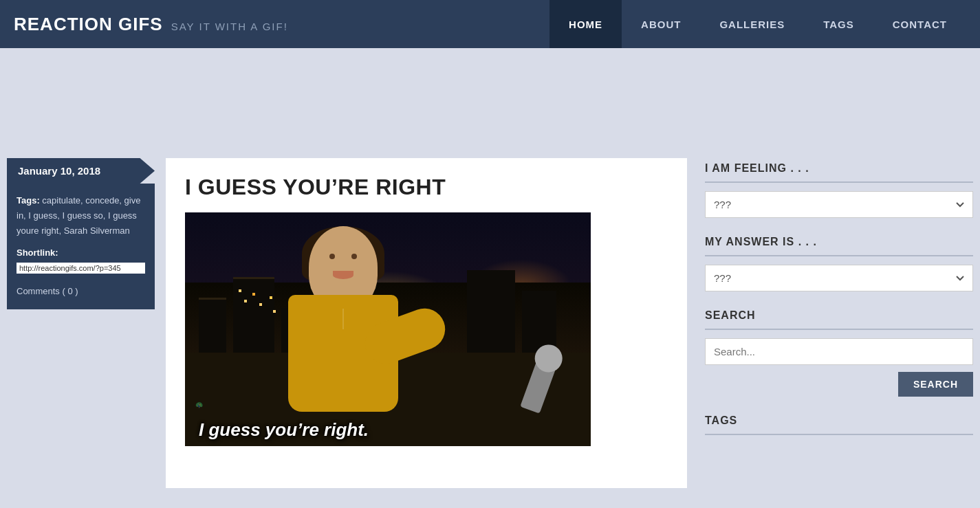 This screenshot has width=980, height=508. I want to click on main-nav: HOME ABOUT GALLERIES TAGS CONTACT, so click(758, 24).